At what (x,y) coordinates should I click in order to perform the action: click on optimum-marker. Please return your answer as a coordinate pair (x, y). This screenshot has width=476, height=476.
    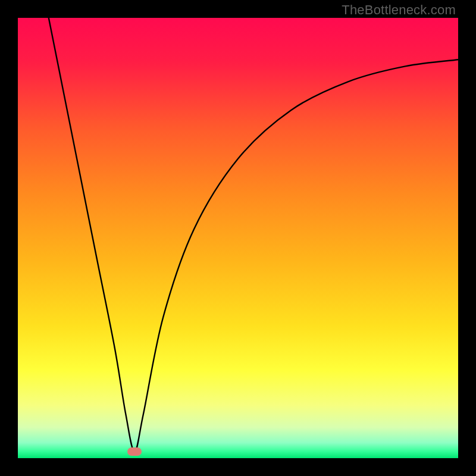
    Looking at the image, I should click on (134, 452).